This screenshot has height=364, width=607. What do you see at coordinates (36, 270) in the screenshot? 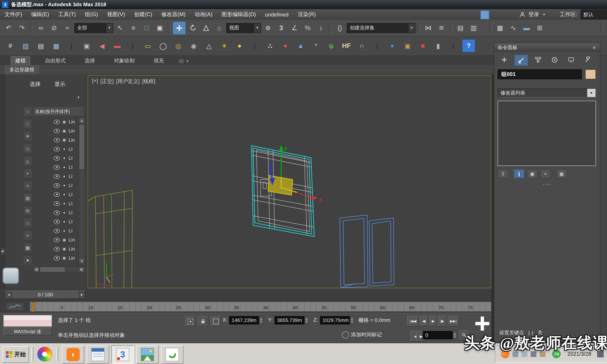
I see `scroll-left-icon: ◀` at bounding box center [36, 270].